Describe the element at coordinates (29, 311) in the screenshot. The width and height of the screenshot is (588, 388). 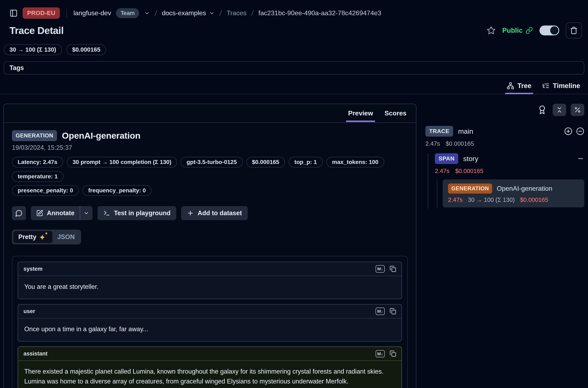
I see `message-role: user` at that location.